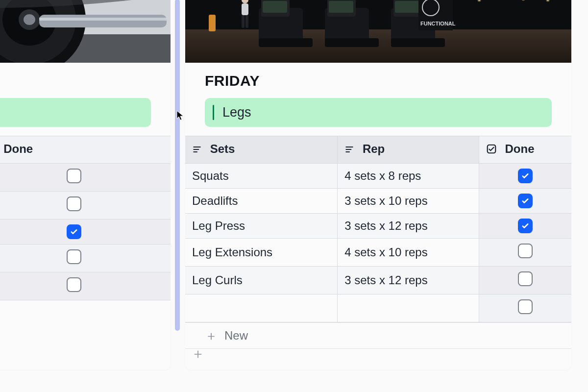  I want to click on add-row-button: ＋ New, so click(378, 336).